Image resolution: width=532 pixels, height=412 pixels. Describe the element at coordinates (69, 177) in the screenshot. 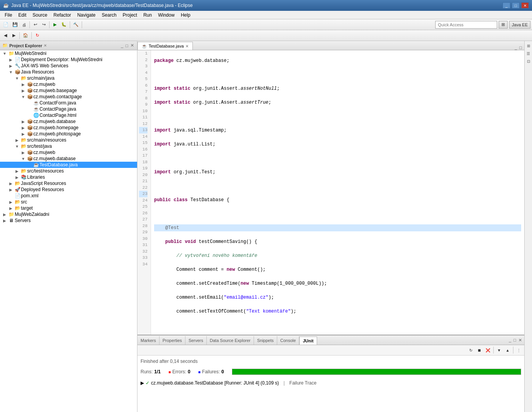

I see `tree-item-libraries: ▶ 📚 Libraries` at that location.